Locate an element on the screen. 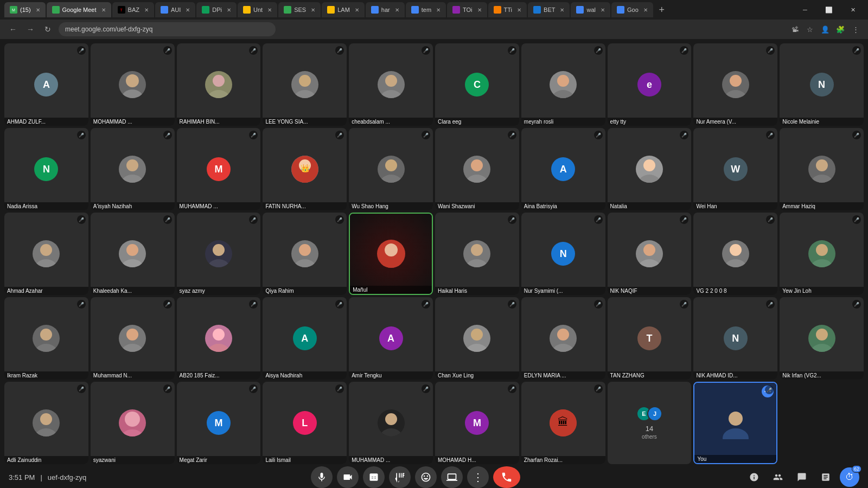 This screenshot has width=868, height=488. extensions-icon: 🧩 is located at coordinates (840, 29).